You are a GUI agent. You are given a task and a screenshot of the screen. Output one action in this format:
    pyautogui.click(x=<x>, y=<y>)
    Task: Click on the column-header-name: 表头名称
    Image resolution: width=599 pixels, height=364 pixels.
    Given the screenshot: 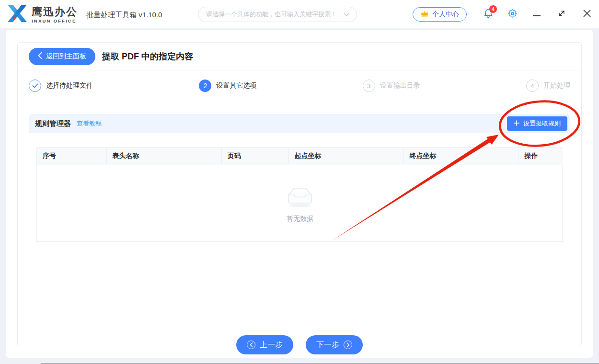 What is the action you would take?
    pyautogui.click(x=164, y=156)
    